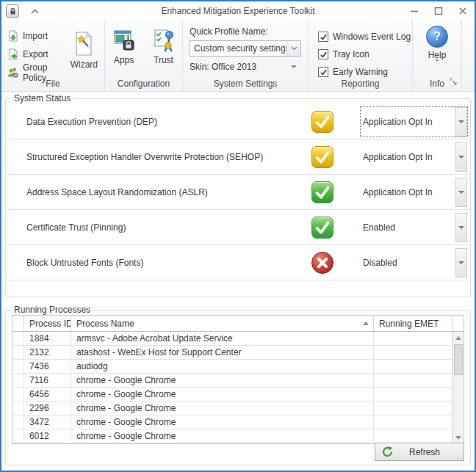  What do you see at coordinates (414, 122) in the screenshot?
I see `status-dropdown-dep: Application Opt In` at bounding box center [414, 122].